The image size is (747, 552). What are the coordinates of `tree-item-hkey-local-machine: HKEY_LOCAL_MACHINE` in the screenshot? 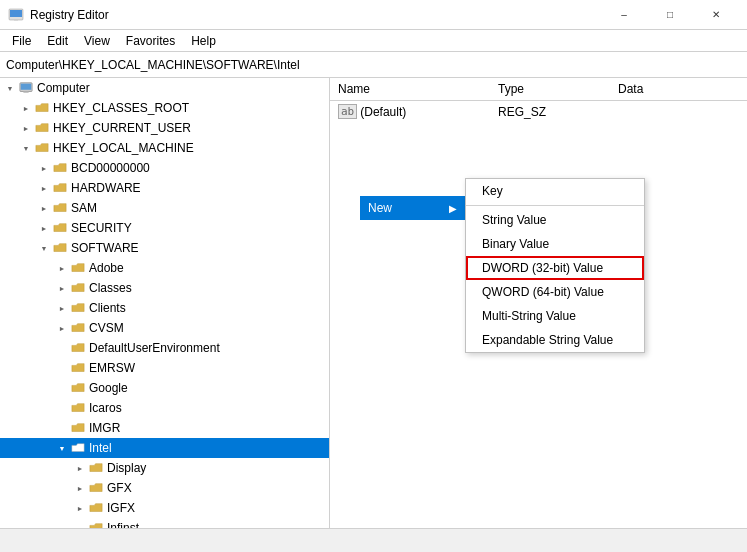 It's located at (164, 148).